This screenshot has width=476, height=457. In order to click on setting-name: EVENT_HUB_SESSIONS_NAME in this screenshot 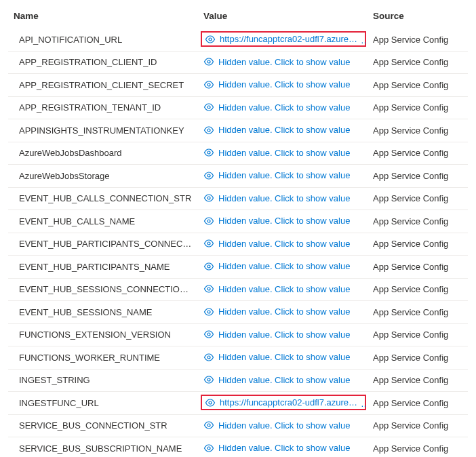, I will do `click(103, 313)`.